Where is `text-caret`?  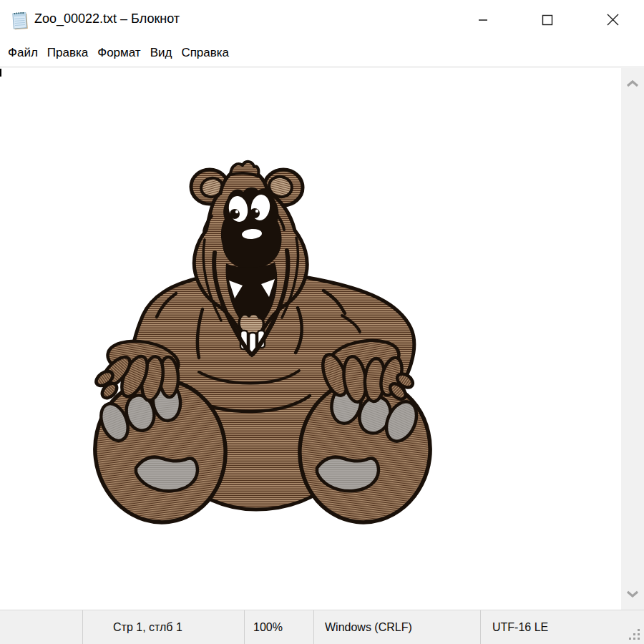 text-caret is located at coordinates (1, 73).